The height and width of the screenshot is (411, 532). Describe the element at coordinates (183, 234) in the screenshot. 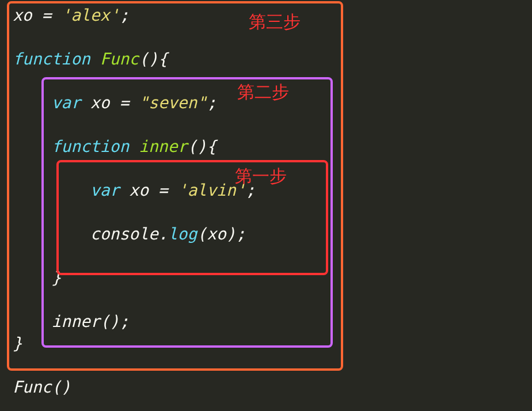

I see `code-token: log` at that location.